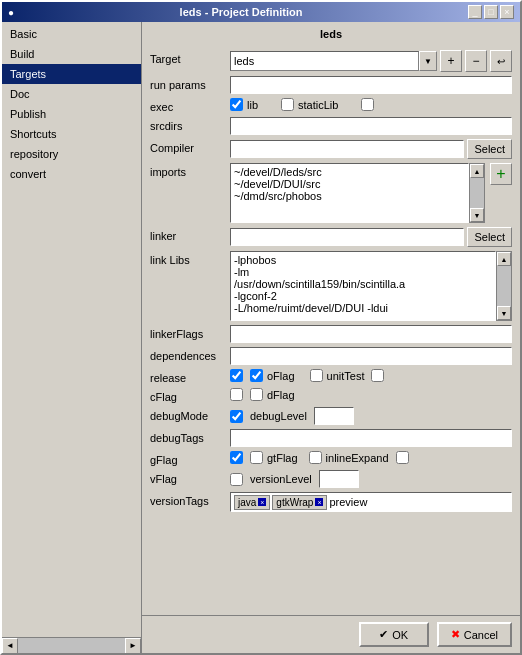  I want to click on versiontag-3-text: preview, so click(348, 502).